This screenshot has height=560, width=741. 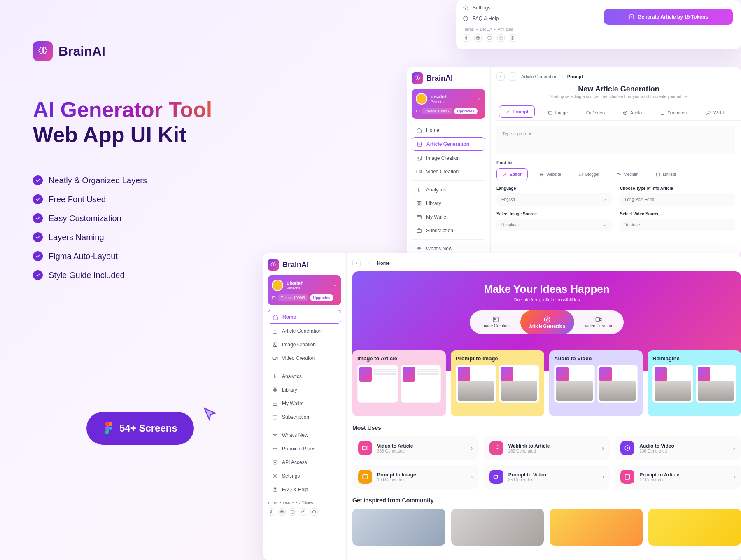 I want to click on tool-card-audio-to-video: Audio to Video, so click(x=596, y=383).